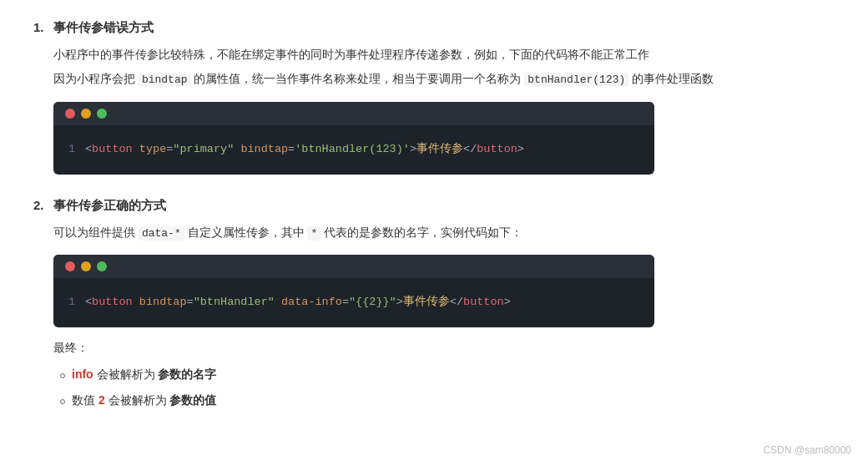  What do you see at coordinates (102, 400) in the screenshot?
I see `value-highlight: 2` at bounding box center [102, 400].